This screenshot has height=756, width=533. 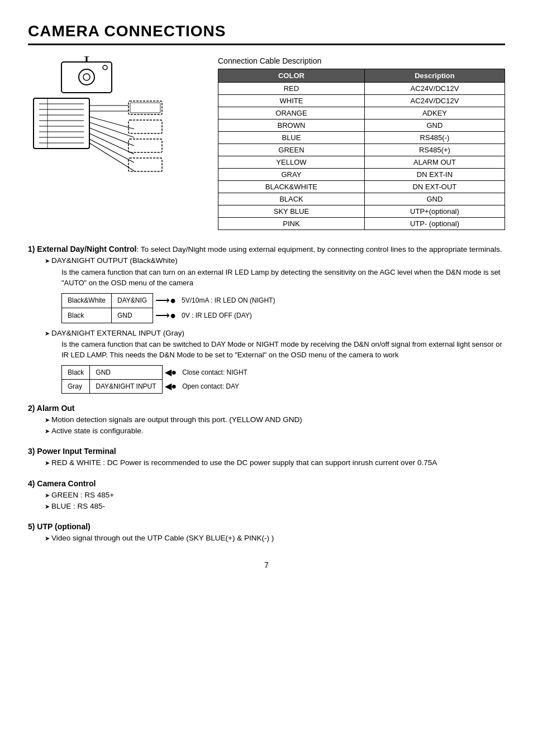 I want to click on cable-table-row: BROWNGND, so click(x=362, y=126).